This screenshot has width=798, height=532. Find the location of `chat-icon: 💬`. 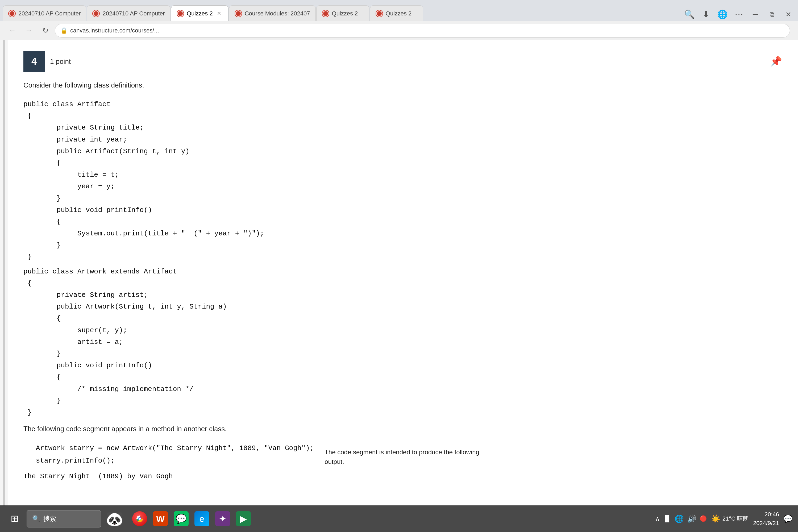

chat-icon: 💬 is located at coordinates (181, 519).